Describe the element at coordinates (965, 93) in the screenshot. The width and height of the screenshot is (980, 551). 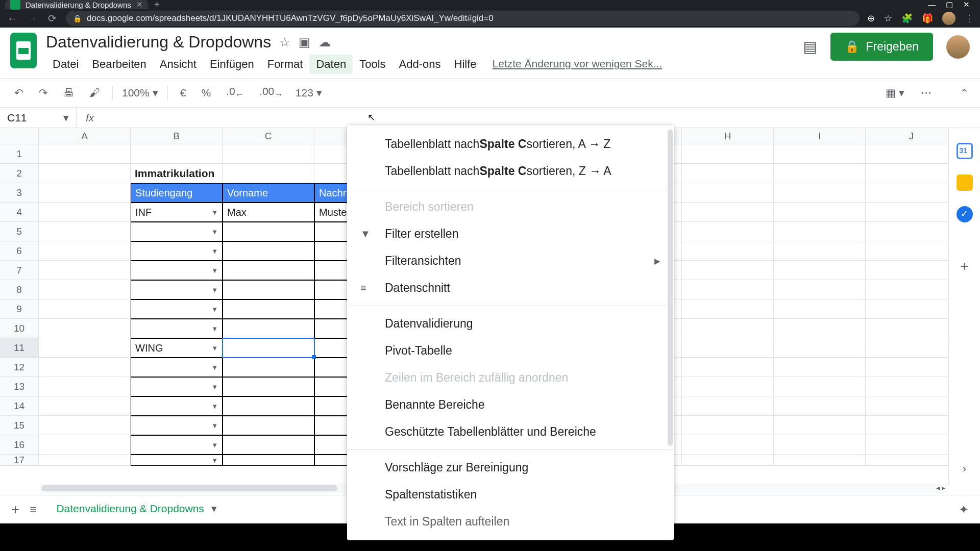
I see `collapse-toolbar-icon: ⌃` at that location.